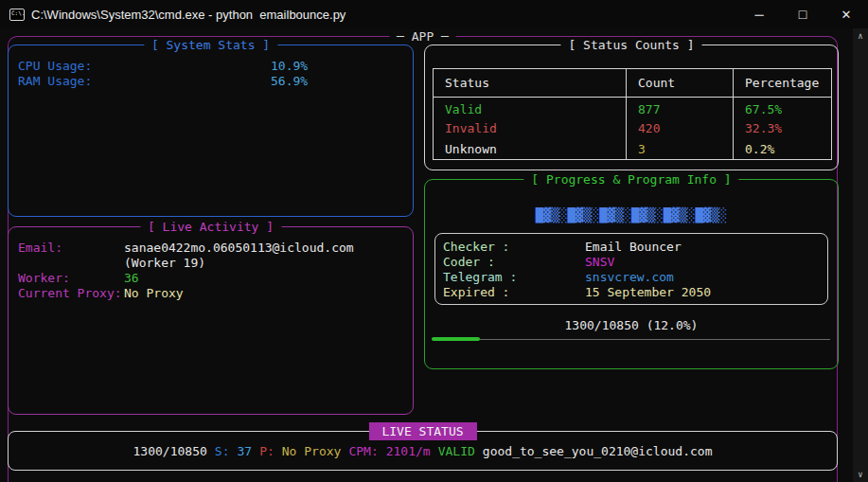  Describe the element at coordinates (422, 36) in the screenshot. I see `app-frame-label: ─ APP ─` at that location.